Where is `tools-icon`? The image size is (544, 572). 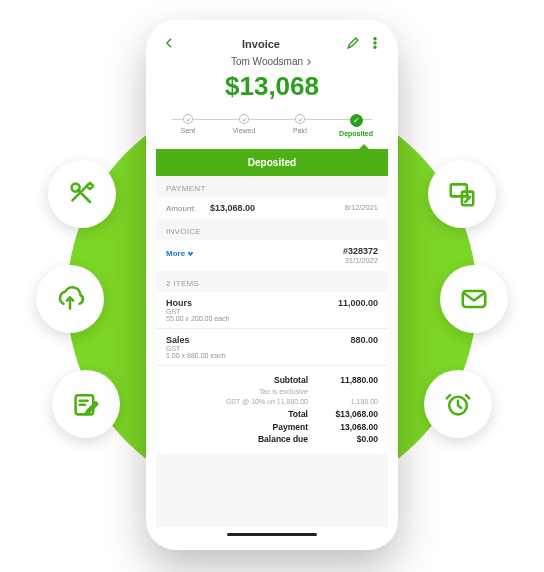 tools-icon is located at coordinates (82, 194).